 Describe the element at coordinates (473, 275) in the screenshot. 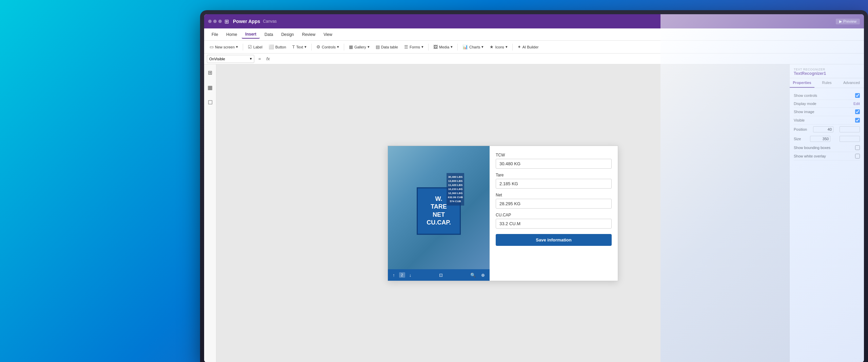

I see `zoom-out-button: 🔍` at that location.